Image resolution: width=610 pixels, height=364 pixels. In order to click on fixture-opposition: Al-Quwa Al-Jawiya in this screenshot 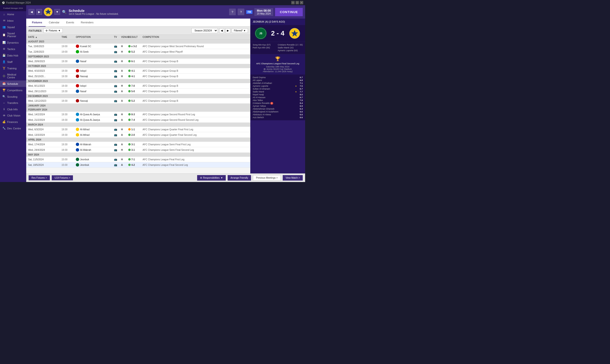, I will do `click(95, 114)`.